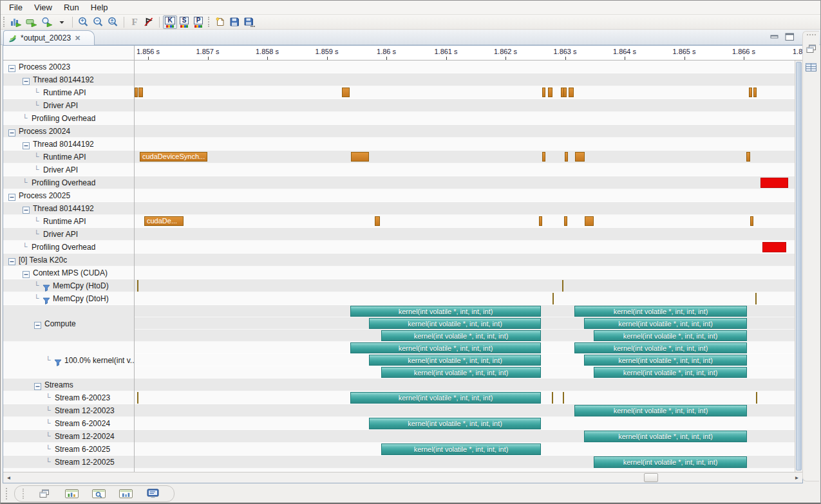 Image resolution: width=821 pixels, height=504 pixels. Describe the element at coordinates (99, 8) in the screenshot. I see `menu-help: Help` at that location.